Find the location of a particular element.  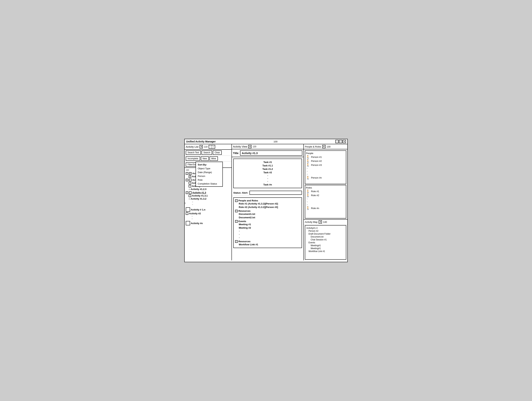

checkbox-activity2a is located at coordinates (190, 183).